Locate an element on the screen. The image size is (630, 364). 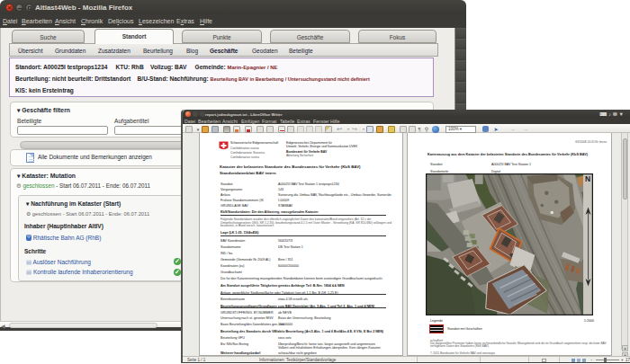
svg-text: N is located at coordinates (588, 179).